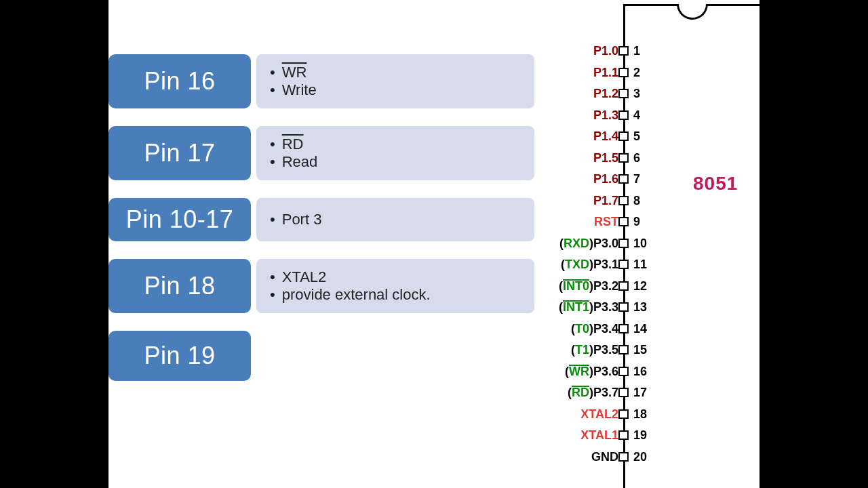 The width and height of the screenshot is (868, 488). Describe the element at coordinates (397, 295) in the screenshot. I see `pin-desc-item: provide external clock.` at that location.